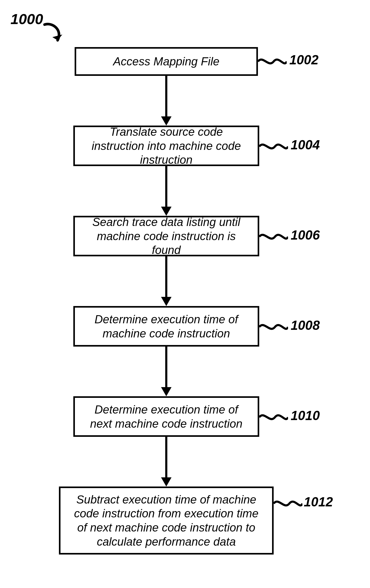  I want to click on figure-arrow-icon, so click(60, 39).